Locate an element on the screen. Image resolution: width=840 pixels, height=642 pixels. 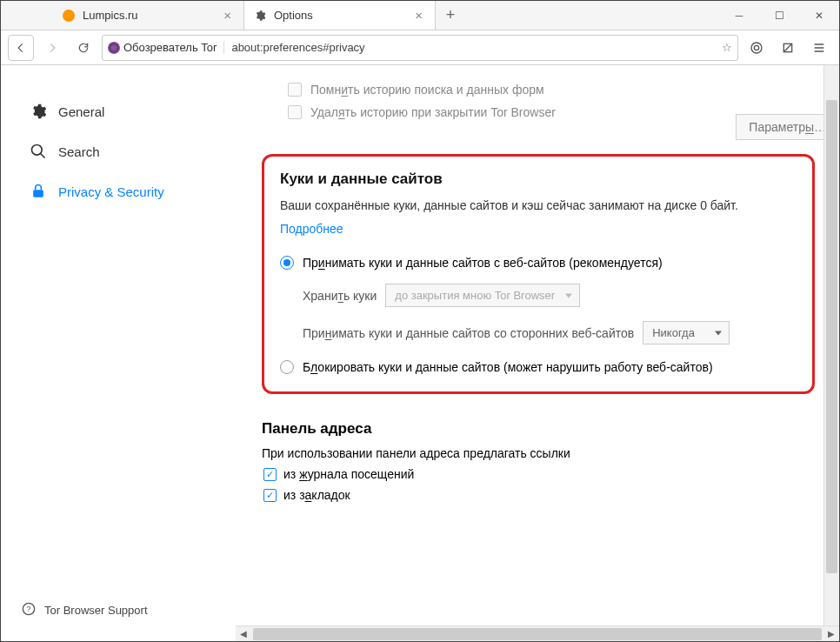
minimize-button: ─ is located at coordinates (739, 16).